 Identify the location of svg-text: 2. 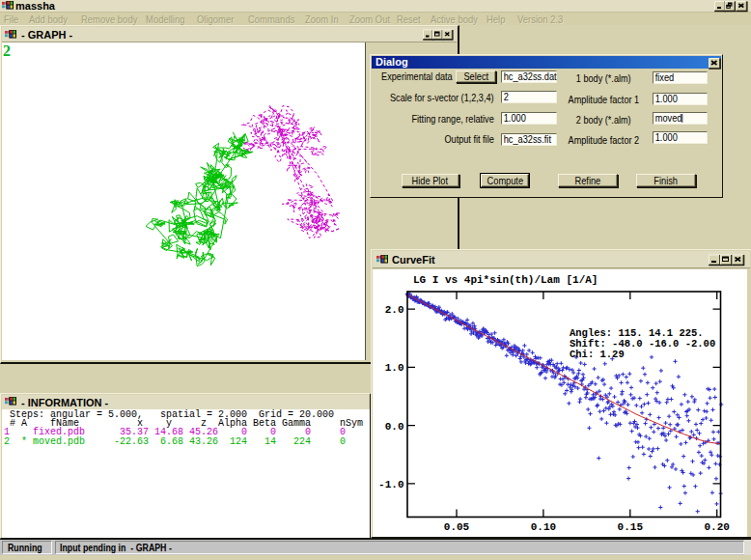
(7, 50).